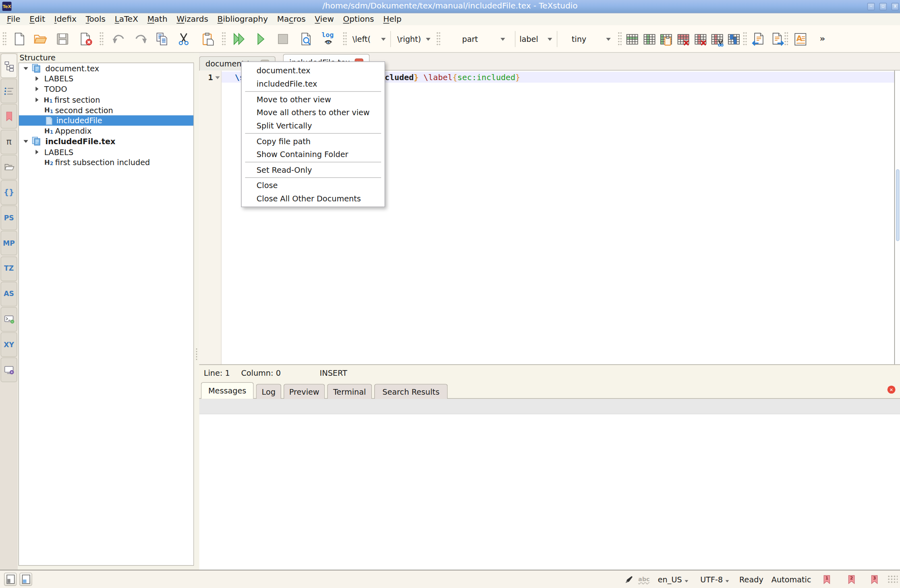  What do you see at coordinates (193, 19) in the screenshot?
I see `menu-wizards: Wizards` at bounding box center [193, 19].